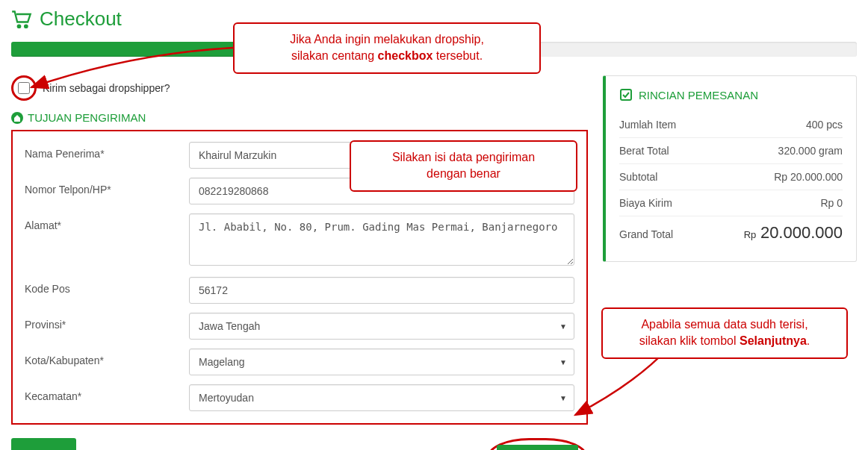  I want to click on provinsi-select, so click(382, 326).